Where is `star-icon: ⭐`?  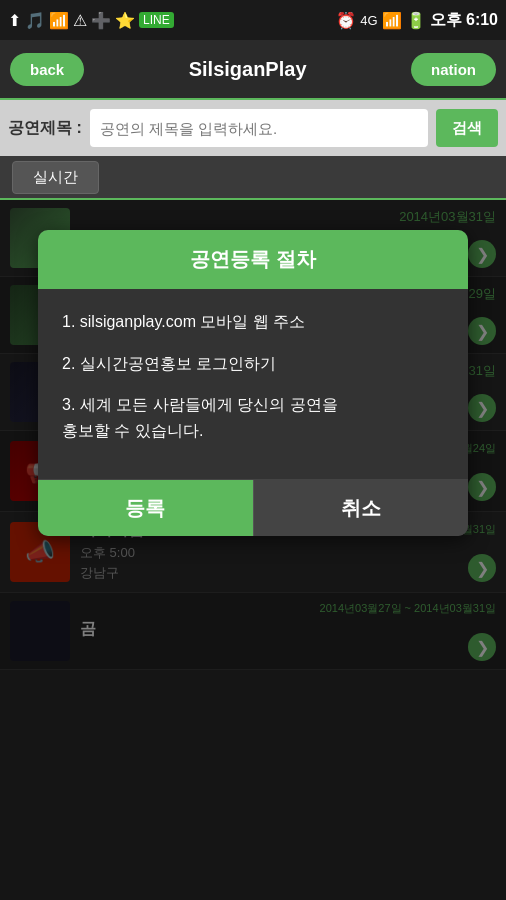
star-icon: ⭐ is located at coordinates (125, 20).